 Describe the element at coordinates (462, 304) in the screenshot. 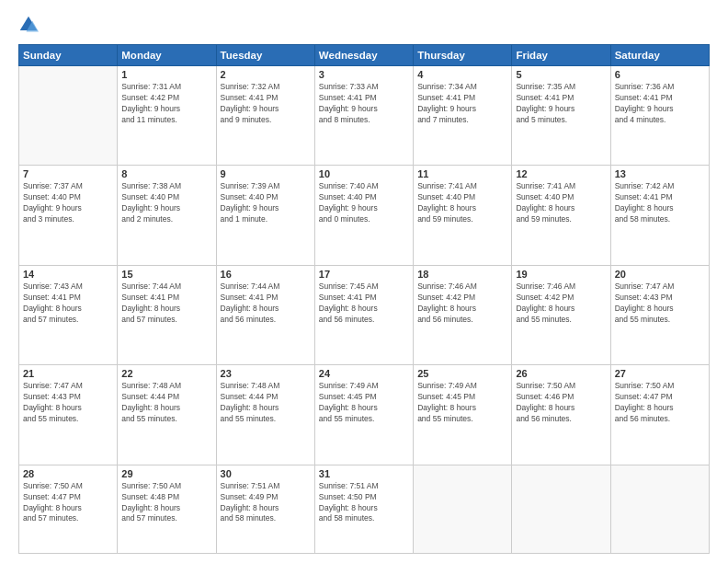

I see `day-info: Sunrise: 7:46 AM Sunset: 4:42 PM Dayligh…` at that location.